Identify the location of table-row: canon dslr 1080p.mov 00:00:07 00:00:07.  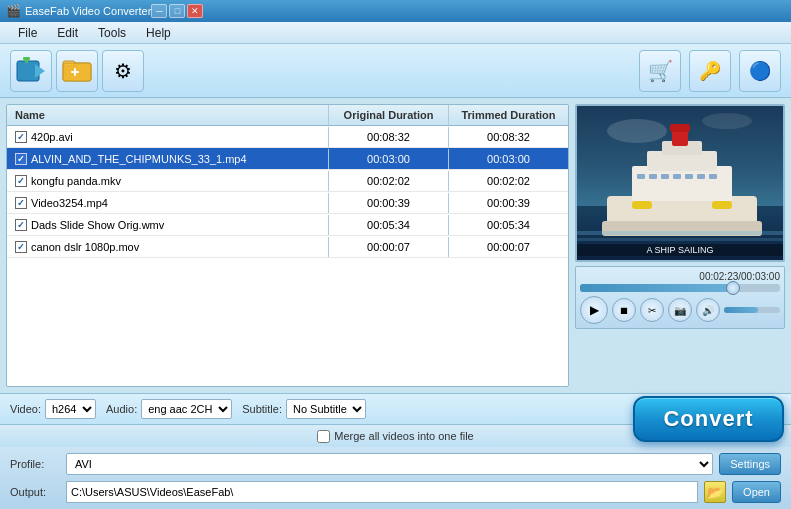
(288, 247).